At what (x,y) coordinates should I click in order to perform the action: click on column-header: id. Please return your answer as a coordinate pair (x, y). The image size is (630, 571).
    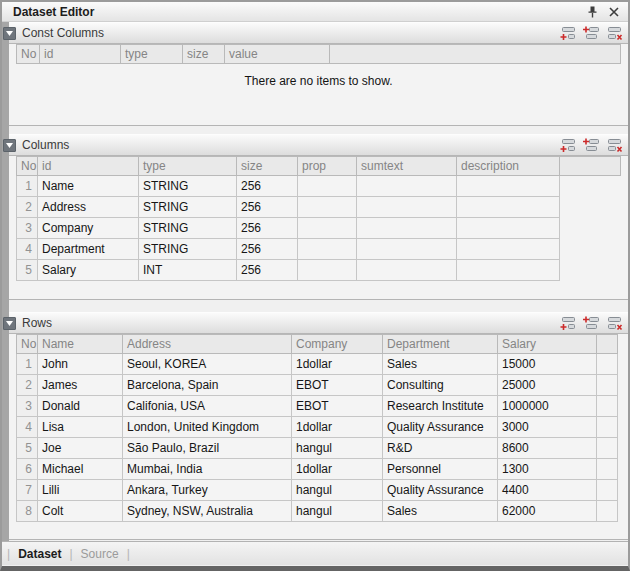
    Looking at the image, I should click on (80, 54).